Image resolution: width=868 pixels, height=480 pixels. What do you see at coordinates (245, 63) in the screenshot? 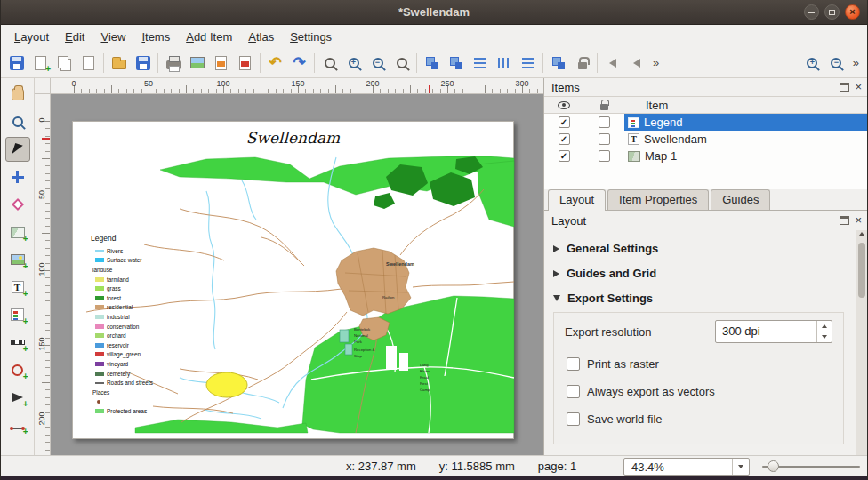
I see `export-pdf-button` at bounding box center [245, 63].